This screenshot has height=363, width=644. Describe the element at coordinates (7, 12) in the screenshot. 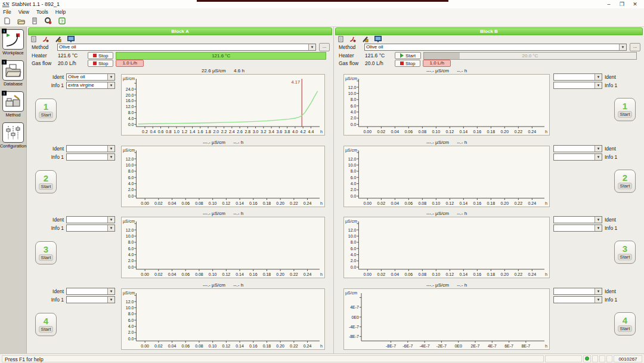

I see `menu-file: File` at that location.